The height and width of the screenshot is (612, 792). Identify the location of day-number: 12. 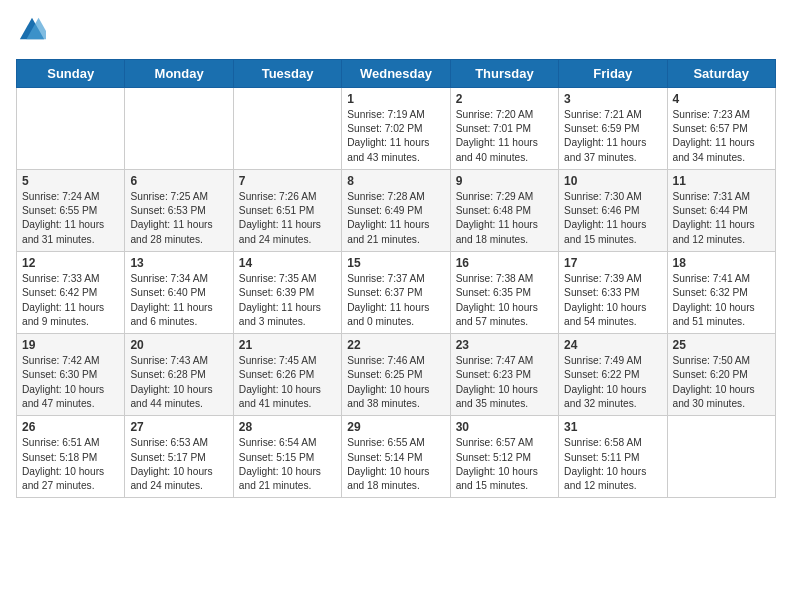
(70, 263).